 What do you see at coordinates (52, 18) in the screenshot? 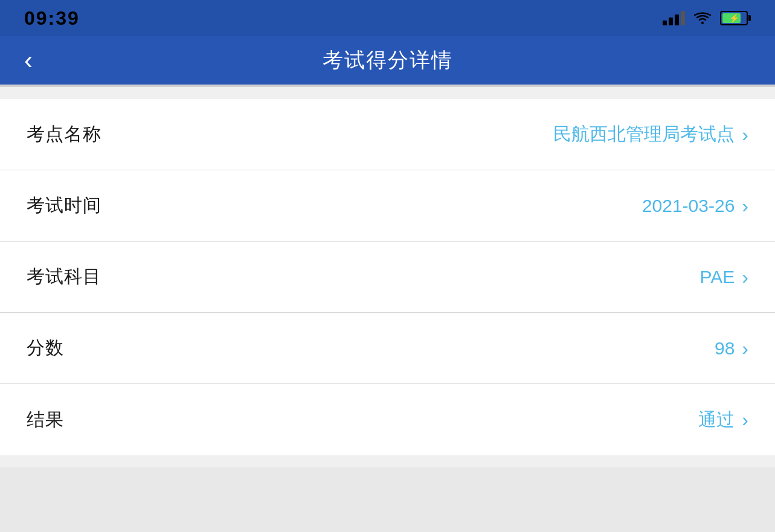
I see `status-time: 09:39` at bounding box center [52, 18].